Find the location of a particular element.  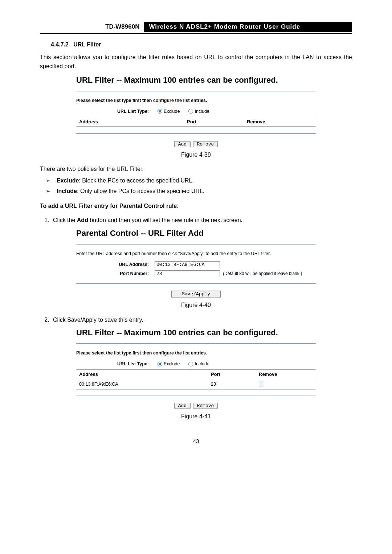

fig39-instruction: Please select the list type first then c… is located at coordinates (196, 100).